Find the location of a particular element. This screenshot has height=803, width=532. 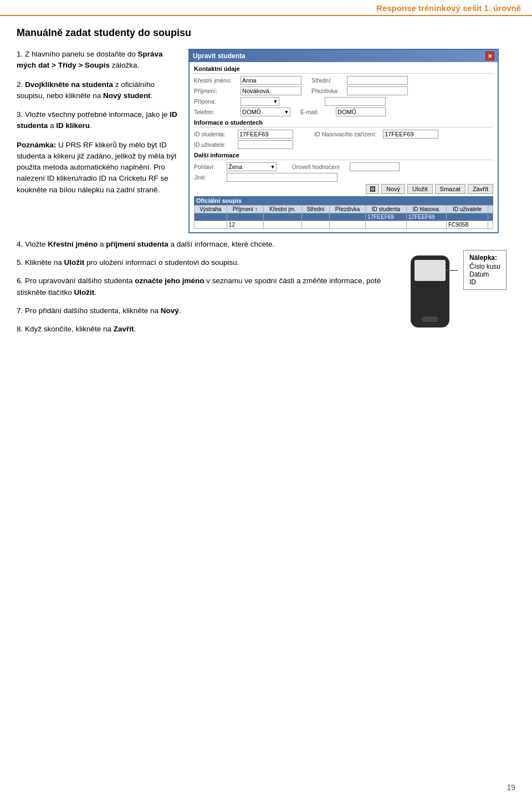

dialog-titlebar: Upravit studenta ✕ is located at coordinates (344, 56).